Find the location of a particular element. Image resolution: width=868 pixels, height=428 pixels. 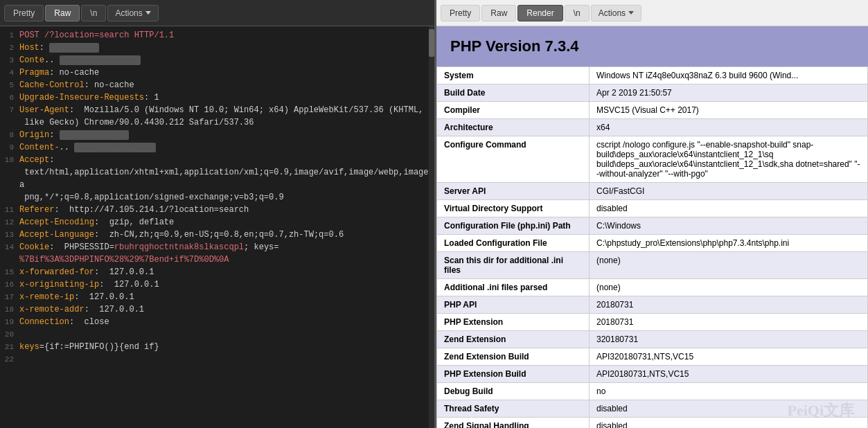

table-cell-key: Configure Command is located at coordinates (513, 159).